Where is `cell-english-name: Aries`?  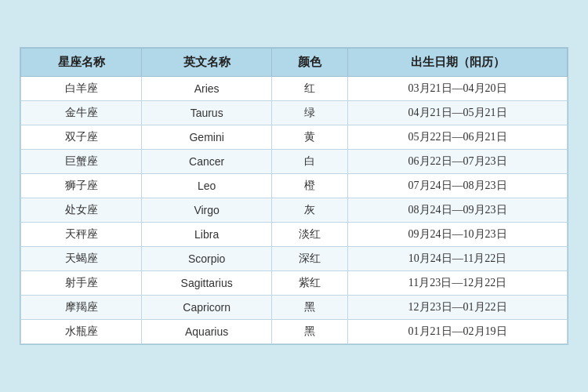 cell-english-name: Aries is located at coordinates (207, 89).